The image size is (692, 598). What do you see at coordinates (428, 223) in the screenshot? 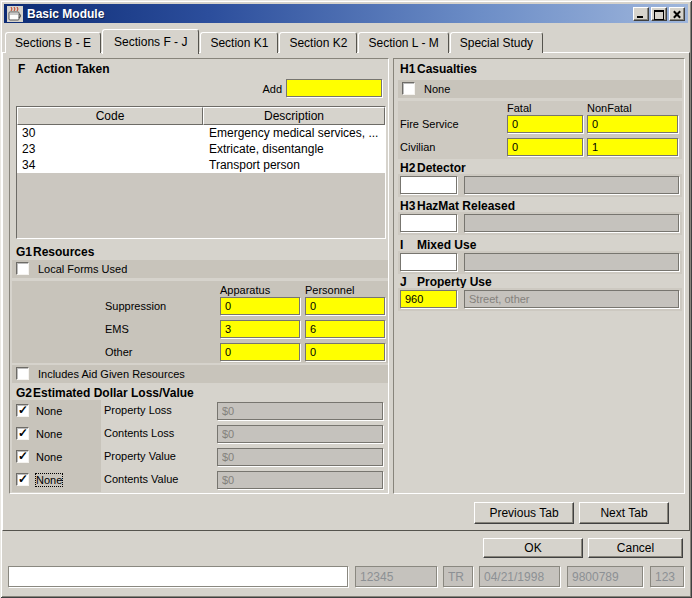
I see `hazmat-code-input` at bounding box center [428, 223].